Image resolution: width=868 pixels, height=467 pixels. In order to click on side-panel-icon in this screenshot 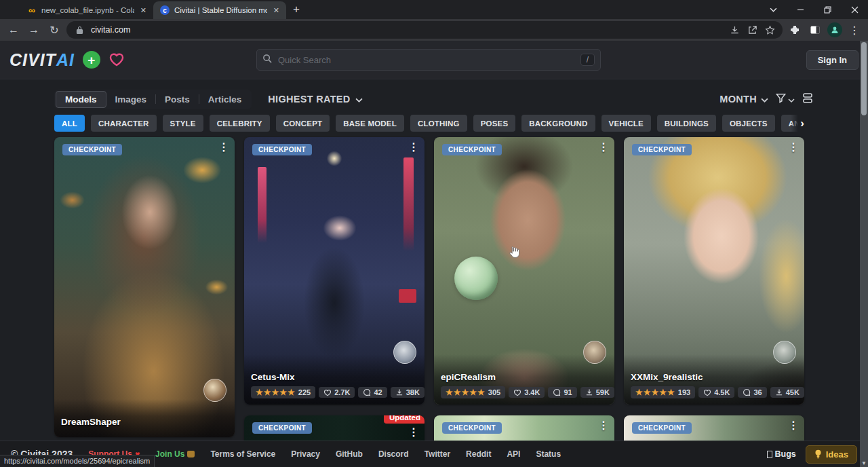, I will do `click(815, 30)`.